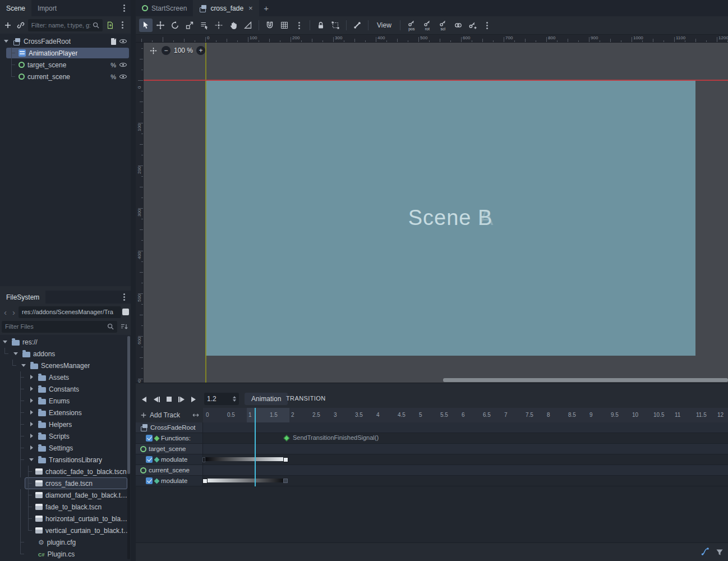 This screenshot has height=561, width=728. Describe the element at coordinates (432, 470) in the screenshot. I see `anim-track-row: current_scene` at that location.